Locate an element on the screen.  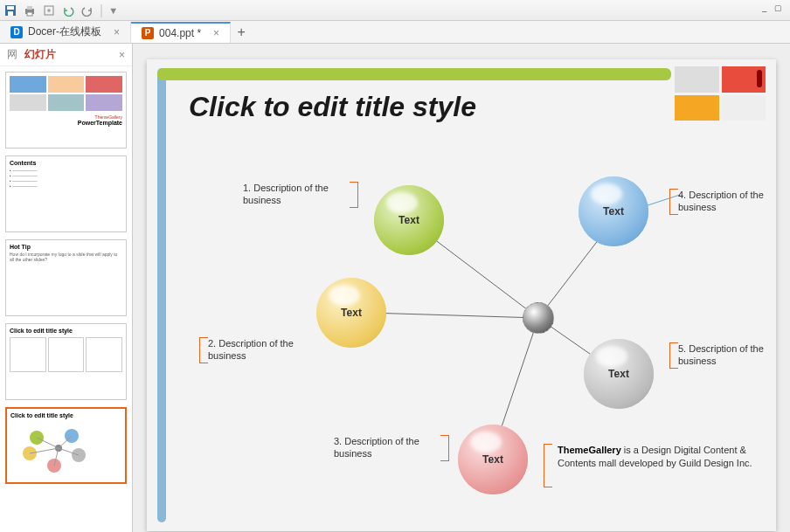
slide-thumb-3: Hot Tip How do I incorporate my logo to … is located at coordinates (66, 278).